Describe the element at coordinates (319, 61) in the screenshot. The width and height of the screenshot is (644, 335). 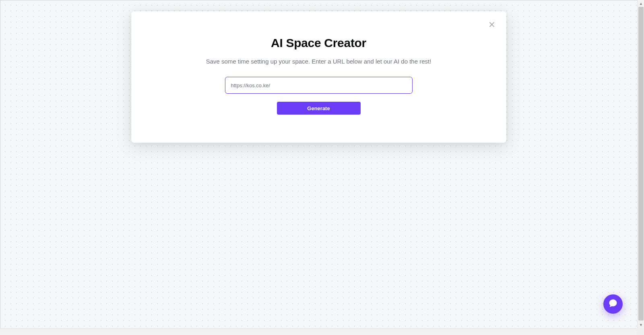
I see `modal-subtitle: Save some time setting up your space. En…` at that location.